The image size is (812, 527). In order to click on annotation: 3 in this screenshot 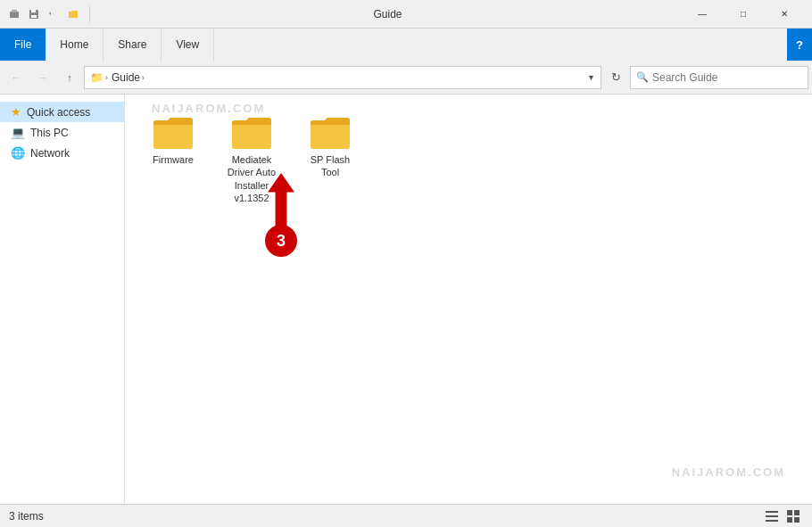, I will do `click(281, 215)`.